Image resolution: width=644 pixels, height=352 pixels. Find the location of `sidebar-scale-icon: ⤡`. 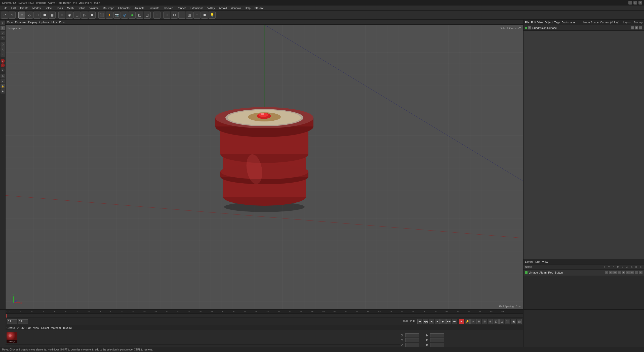

sidebar-scale-icon: ⤡ is located at coordinates (3, 38).